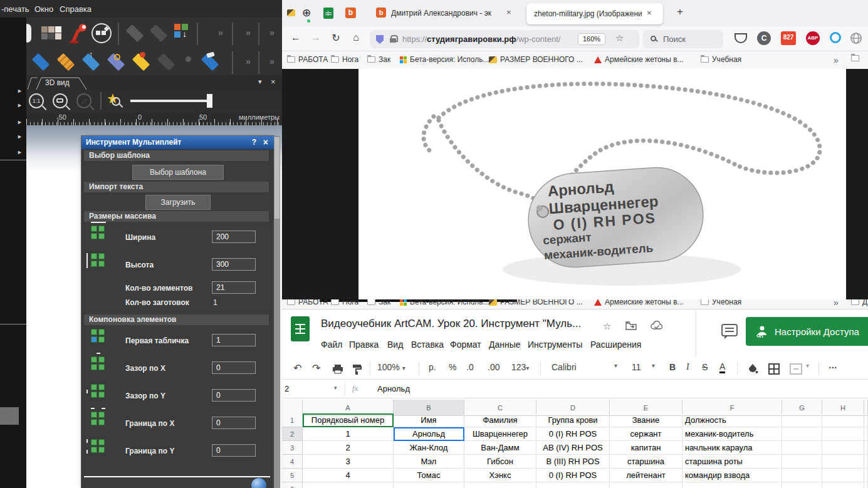 The image size is (868, 488). Describe the element at coordinates (429, 420) in the screenshot. I see `cell-B1: Имя` at that location.